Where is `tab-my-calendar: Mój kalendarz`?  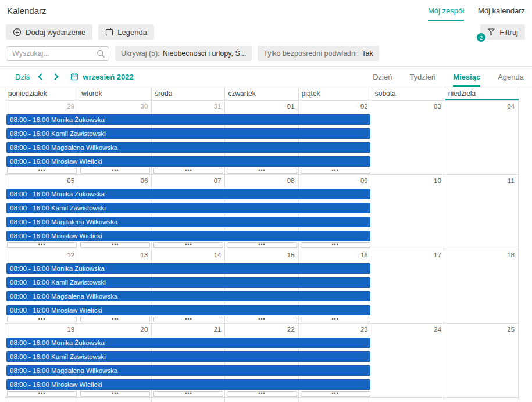
tab-my-calendar: Mój kalendarz is located at coordinates (501, 14).